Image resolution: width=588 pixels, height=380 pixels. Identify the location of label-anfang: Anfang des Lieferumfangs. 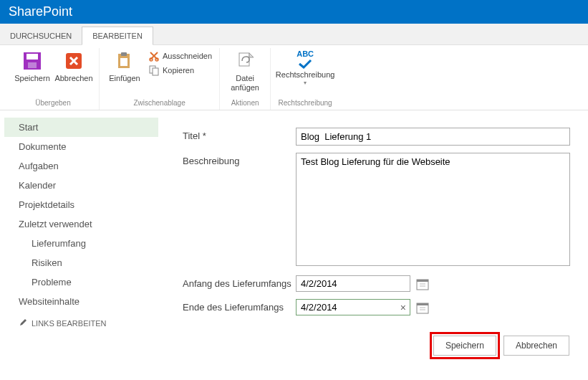
(239, 282).